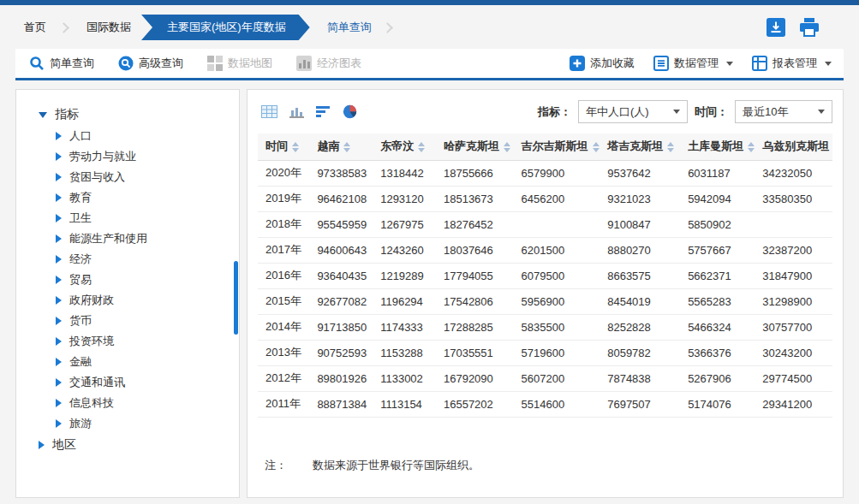 This screenshot has height=504, width=859. Describe the element at coordinates (296, 111) in the screenshot. I see `bar-chart-view-icon` at that location.